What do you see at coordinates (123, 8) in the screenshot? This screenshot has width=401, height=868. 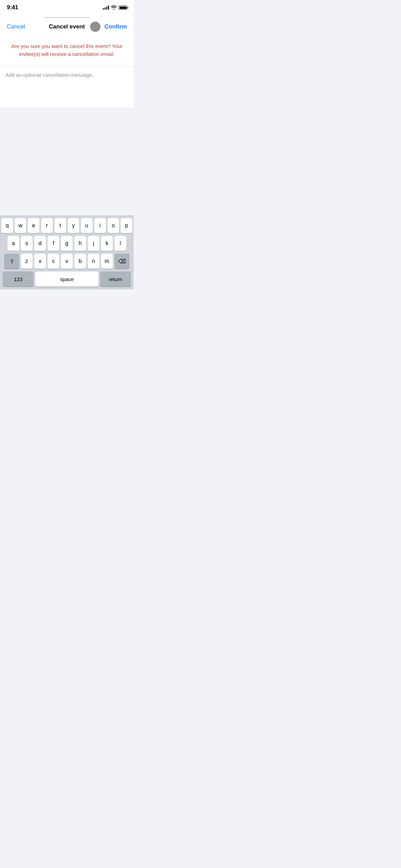 I see `battery-icon` at bounding box center [123, 8].